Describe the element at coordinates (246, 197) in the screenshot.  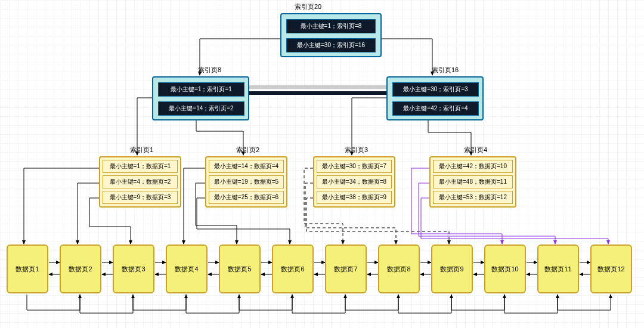
I see `leafidx1-row2: 最小主键=25；数据页=6` at that location.